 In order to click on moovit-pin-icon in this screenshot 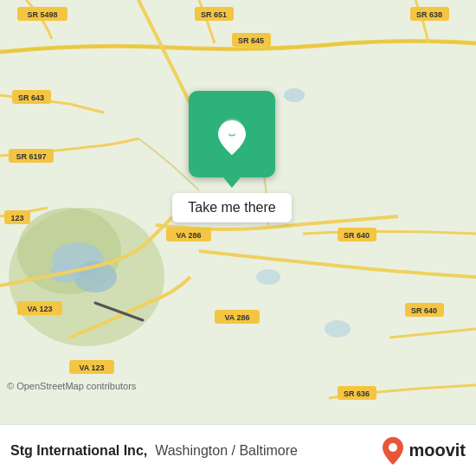, I will do `click(393, 451)`.